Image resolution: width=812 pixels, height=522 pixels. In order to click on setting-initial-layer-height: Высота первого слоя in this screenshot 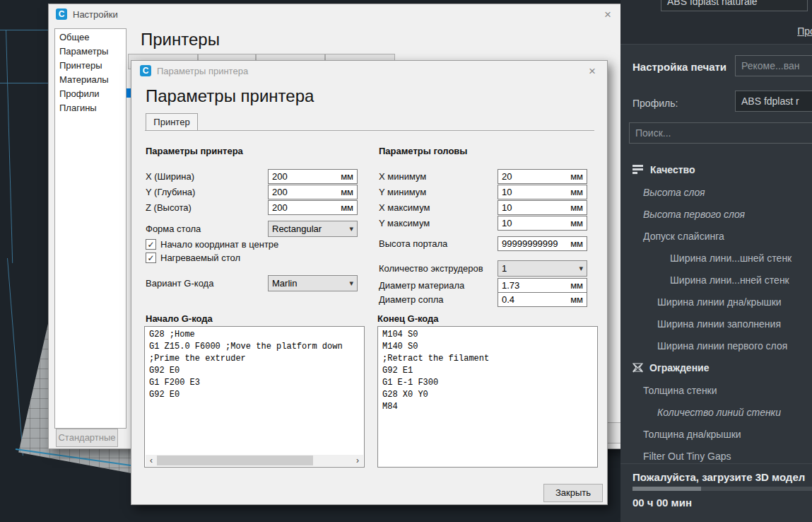, I will do `click(694, 214)`.